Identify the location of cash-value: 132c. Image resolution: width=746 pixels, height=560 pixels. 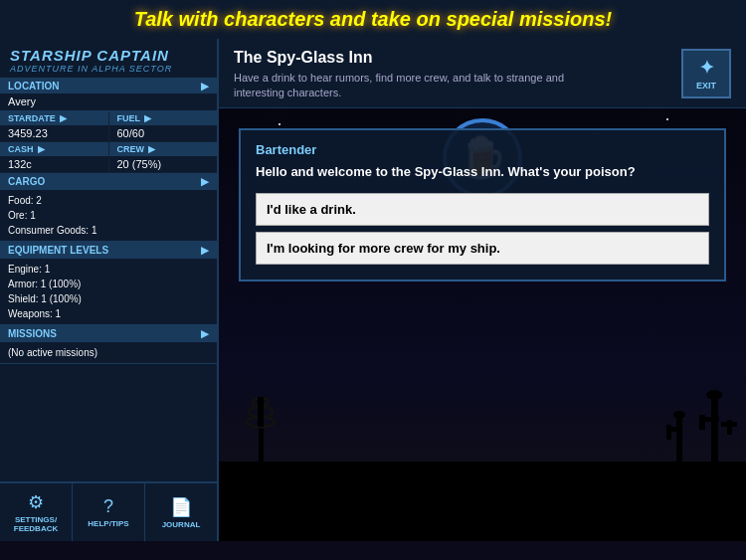
(54, 164).